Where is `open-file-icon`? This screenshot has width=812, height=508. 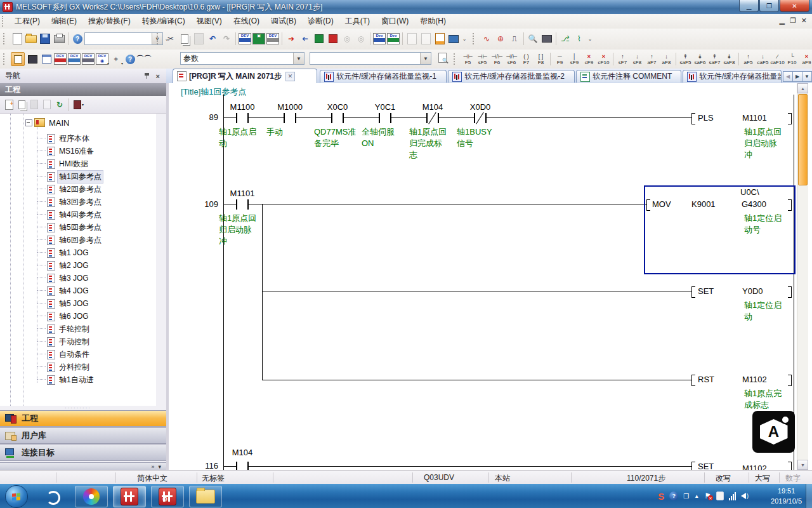 open-file-icon is located at coordinates (31, 39).